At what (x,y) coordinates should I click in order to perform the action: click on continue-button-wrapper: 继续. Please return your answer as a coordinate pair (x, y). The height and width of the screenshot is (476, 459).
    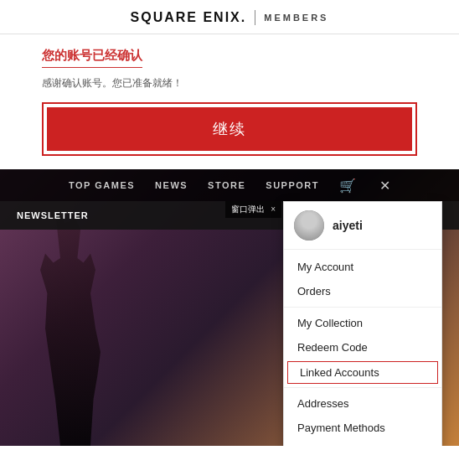
    Looking at the image, I should click on (230, 129).